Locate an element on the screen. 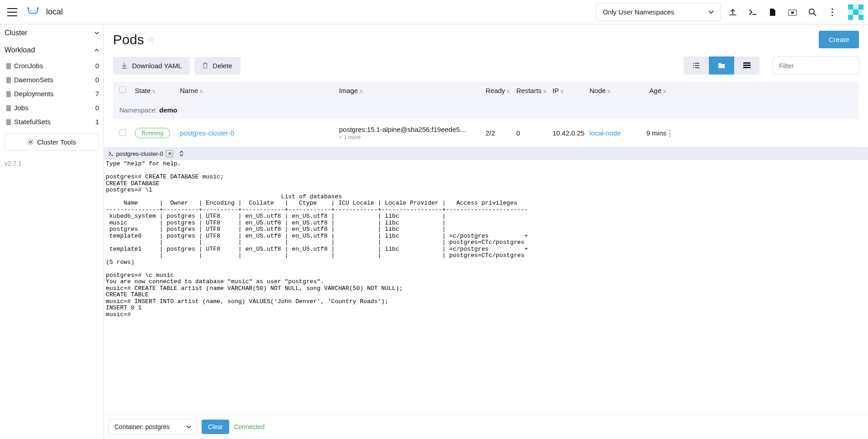  status-badge: Running is located at coordinates (152, 133).